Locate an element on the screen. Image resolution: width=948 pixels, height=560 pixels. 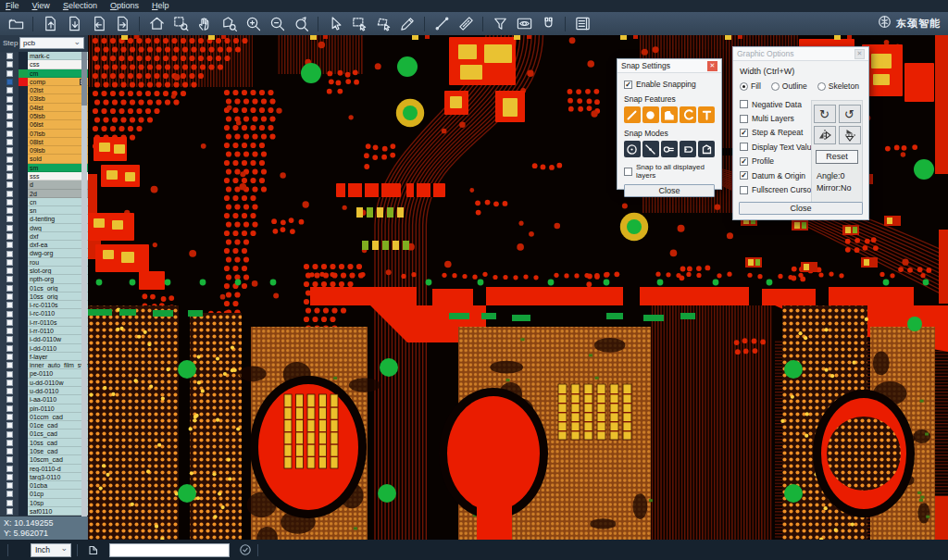
apply-check-icon is located at coordinates (245, 550).